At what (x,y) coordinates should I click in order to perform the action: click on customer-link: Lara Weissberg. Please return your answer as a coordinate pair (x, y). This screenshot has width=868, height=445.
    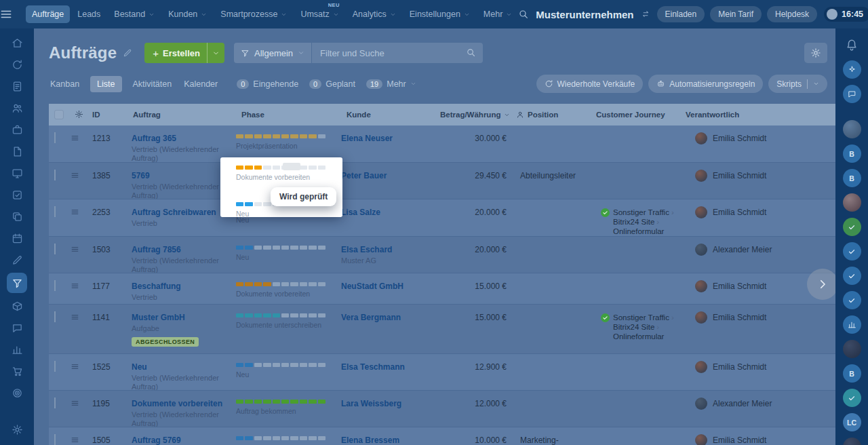
    Looking at the image, I should click on (372, 404).